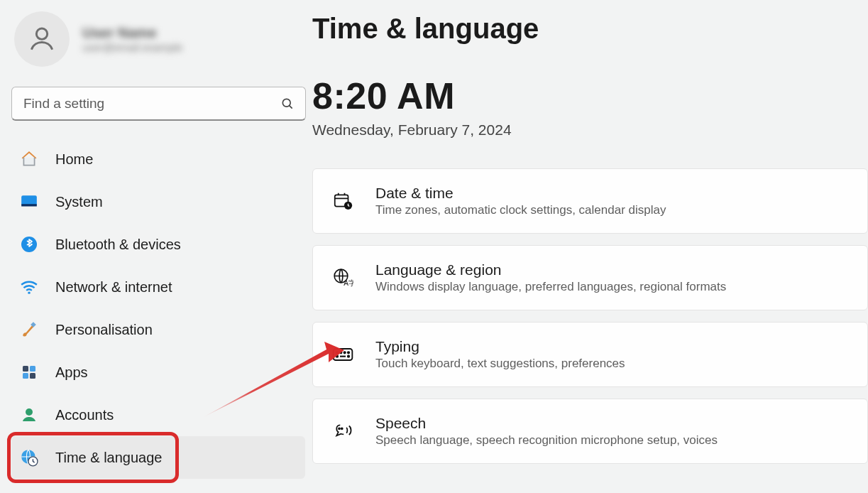  Describe the element at coordinates (287, 104) in the screenshot. I see `search-icon` at that location.